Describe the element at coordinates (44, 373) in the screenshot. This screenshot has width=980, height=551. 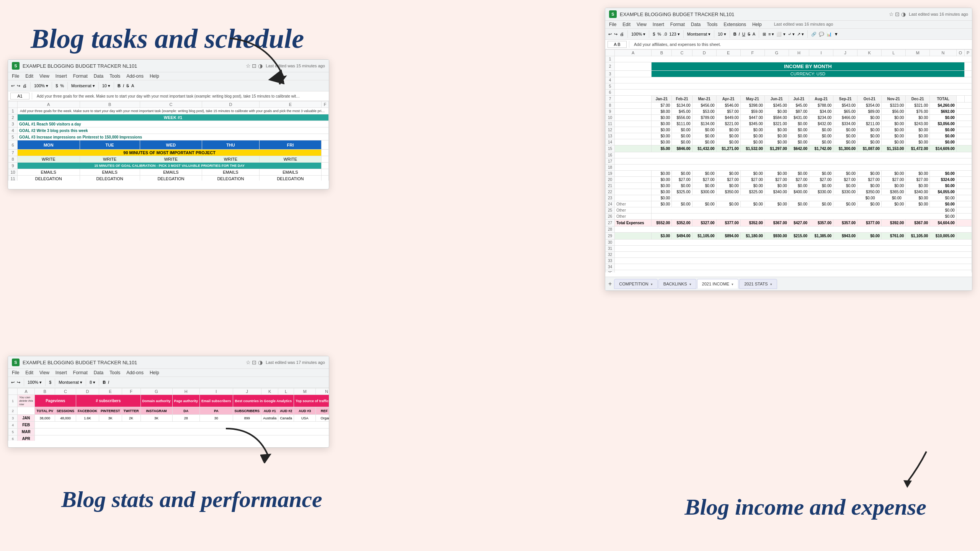
I see `stats-menu-view: View` at that location.